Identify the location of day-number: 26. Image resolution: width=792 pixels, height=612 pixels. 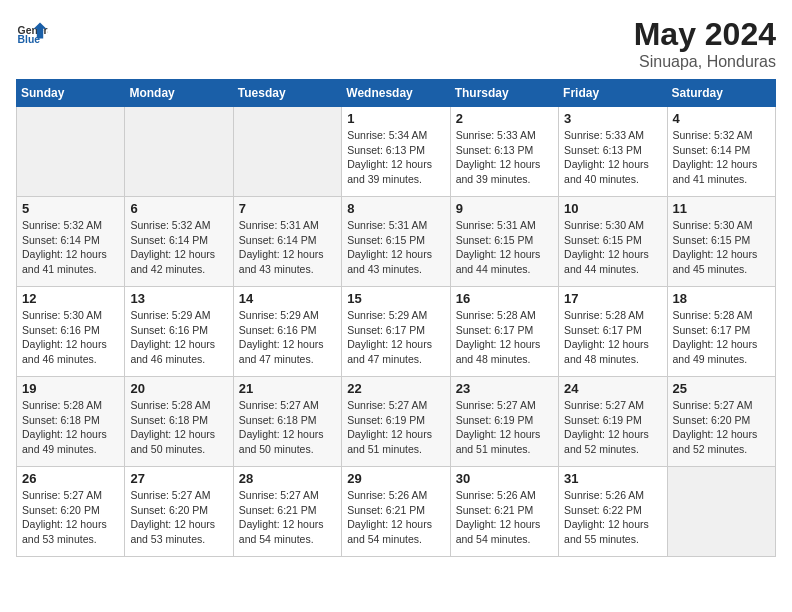
(70, 478).